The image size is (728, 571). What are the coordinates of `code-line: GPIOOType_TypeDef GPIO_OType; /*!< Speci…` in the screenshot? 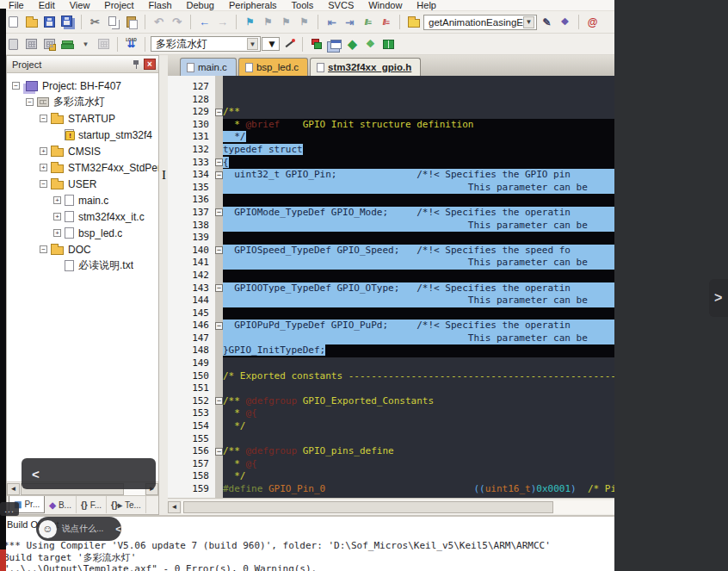 It's located at (418, 289).